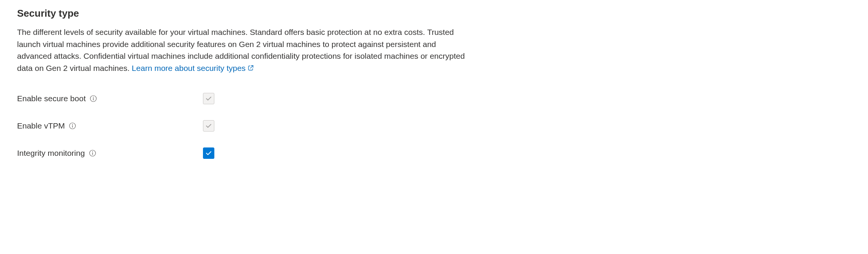 The height and width of the screenshot is (254, 868). What do you see at coordinates (434, 99) in the screenshot?
I see `field-row-secure-boot: Enable secure boot` at bounding box center [434, 99].